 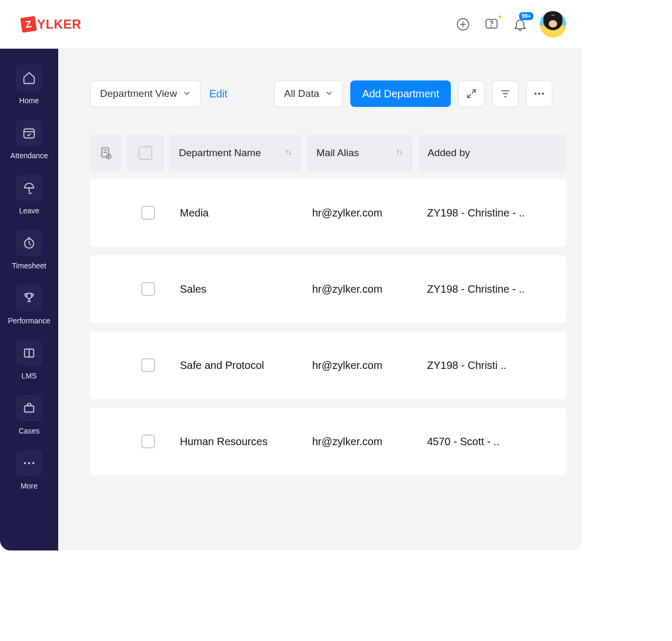 I want to click on column-label: Mail Alias, so click(x=338, y=153).